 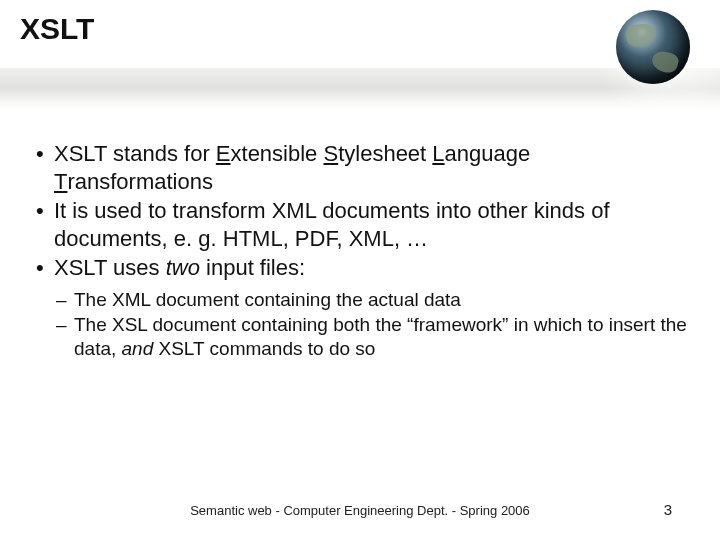 What do you see at coordinates (140, 182) in the screenshot?
I see `text-run: ransformations` at bounding box center [140, 182].